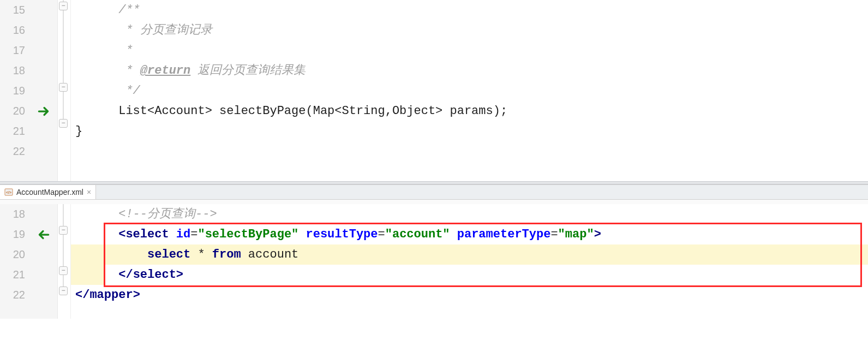  I want to click on code-line: * @return 返回分页查询结果集, so click(469, 71).